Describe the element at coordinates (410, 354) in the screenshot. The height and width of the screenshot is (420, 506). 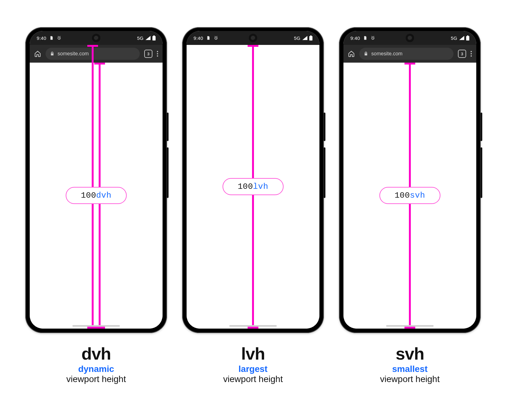
I see `caption-title: svh` at that location.